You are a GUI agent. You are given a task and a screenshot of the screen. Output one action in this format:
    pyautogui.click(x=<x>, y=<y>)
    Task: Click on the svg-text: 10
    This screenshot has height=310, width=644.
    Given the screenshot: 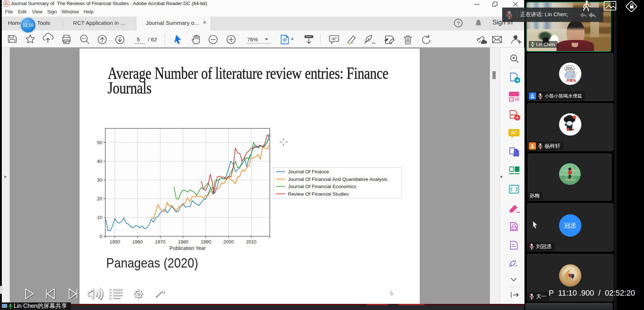 What is the action you would take?
    pyautogui.click(x=100, y=217)
    